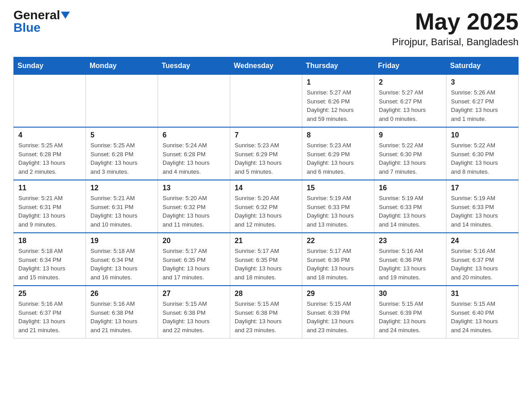  I want to click on calendar-cell: 4Sunrise: 5:25 AM Sunset: 6:28 PM Daylig…, so click(50, 154).